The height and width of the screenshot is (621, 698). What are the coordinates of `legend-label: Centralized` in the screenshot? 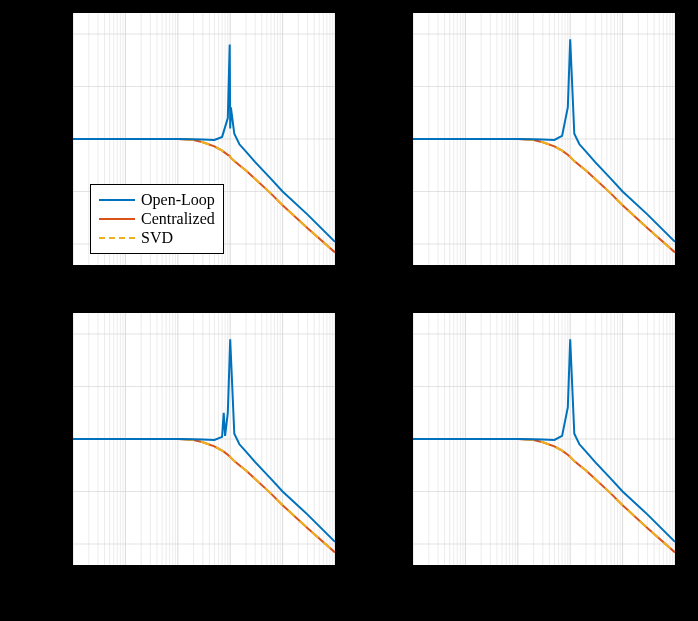 It's located at (178, 219).